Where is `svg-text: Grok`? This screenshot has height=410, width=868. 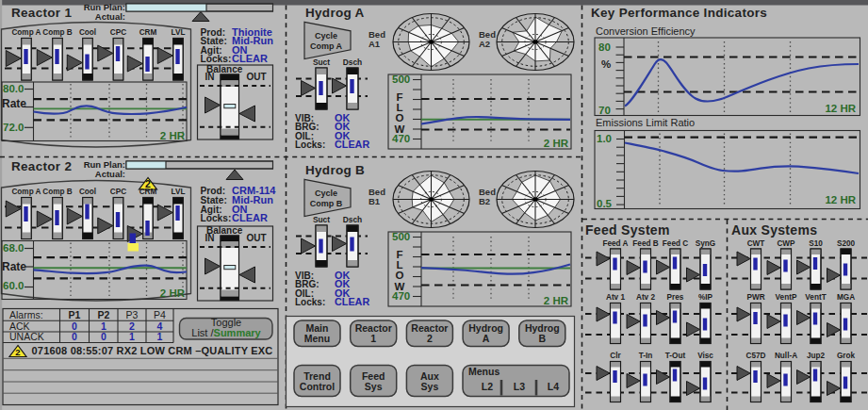 svg-text: Grok is located at coordinates (846, 356).